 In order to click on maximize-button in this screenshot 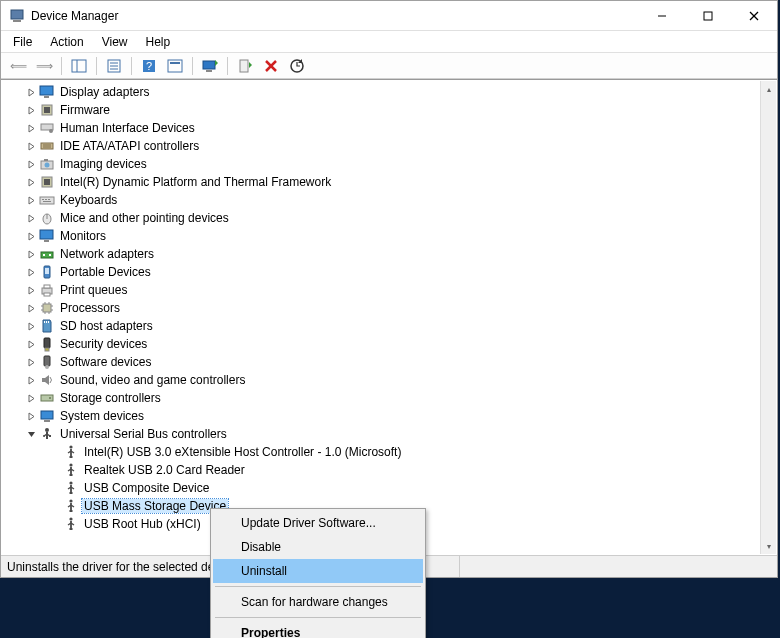, I will do `click(708, 16)`.